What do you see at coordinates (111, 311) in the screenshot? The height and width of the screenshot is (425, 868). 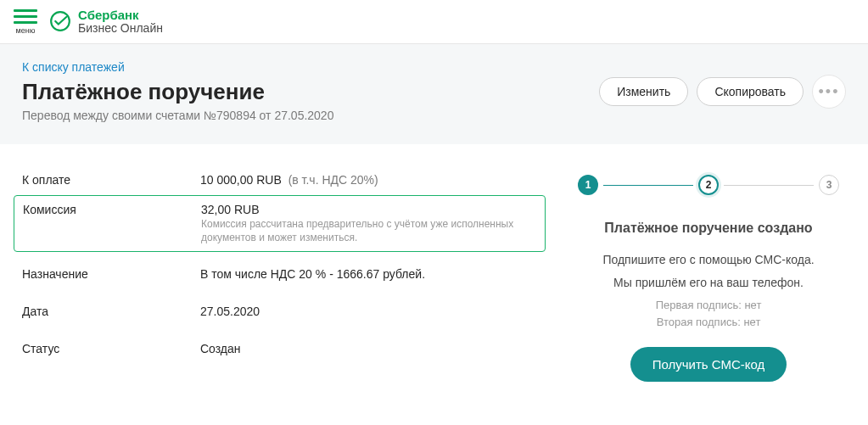 I see `date-label: Дата` at bounding box center [111, 311].